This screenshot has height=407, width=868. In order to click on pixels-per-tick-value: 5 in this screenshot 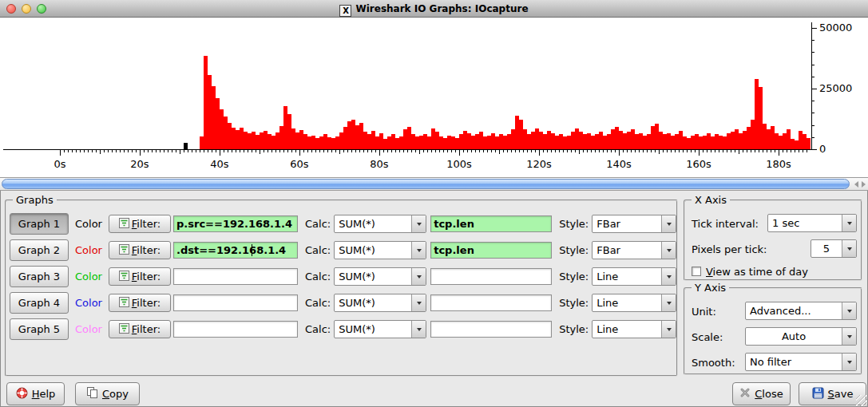, I will do `click(826, 249)`.